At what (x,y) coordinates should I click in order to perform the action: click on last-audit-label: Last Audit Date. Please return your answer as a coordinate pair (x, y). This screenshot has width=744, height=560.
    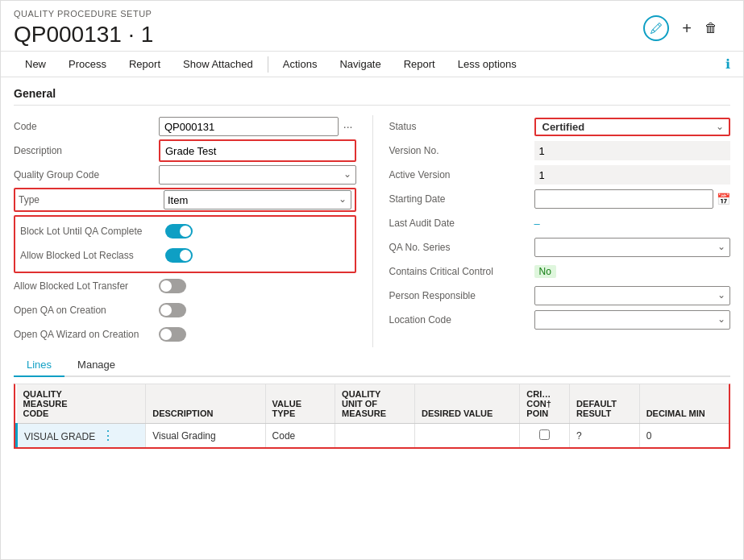
    Looking at the image, I should click on (462, 223).